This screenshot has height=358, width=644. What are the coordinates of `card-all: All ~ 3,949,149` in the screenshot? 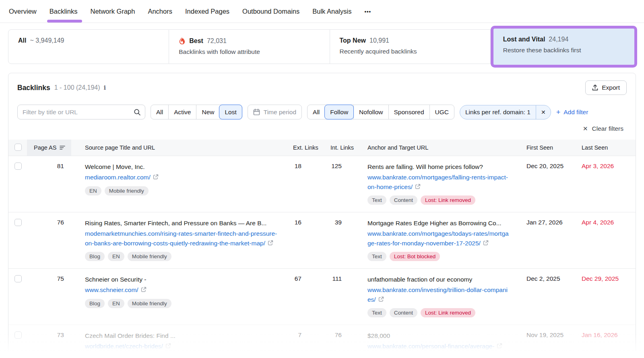 It's located at (89, 47).